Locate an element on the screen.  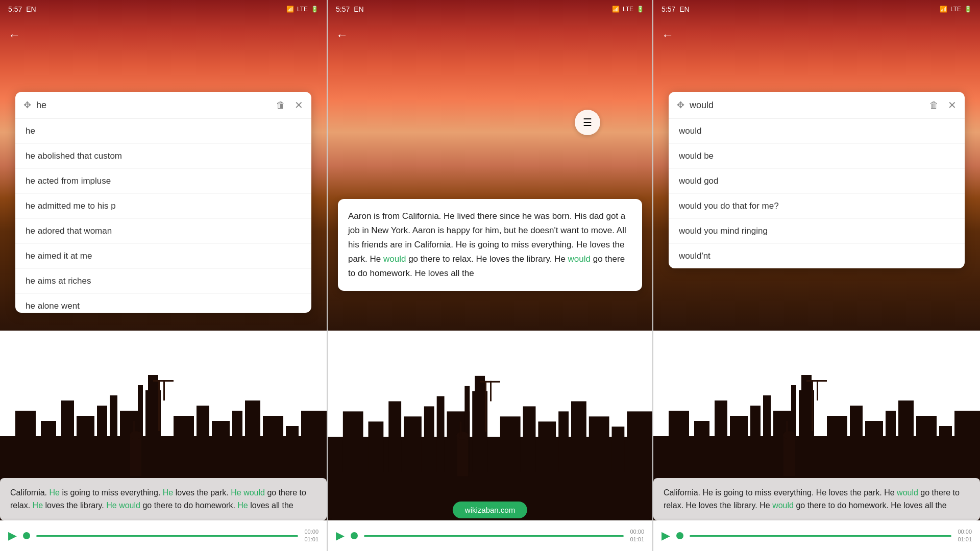
result-left-2: he acted from impluse is located at coordinates (163, 182).